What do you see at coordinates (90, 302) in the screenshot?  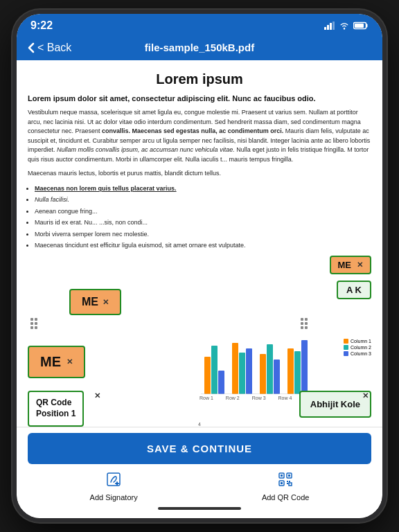 I see `me-popup-middle-label: ME` at bounding box center [90, 302].